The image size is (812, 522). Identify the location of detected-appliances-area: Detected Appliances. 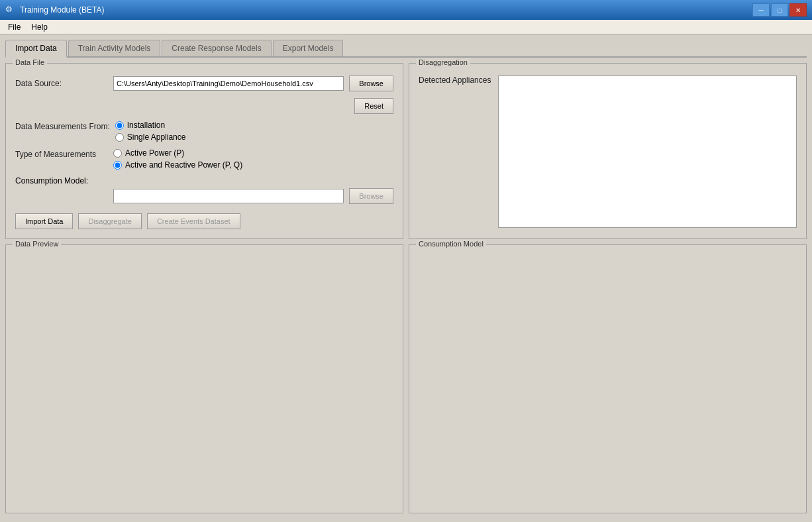
(608, 152).